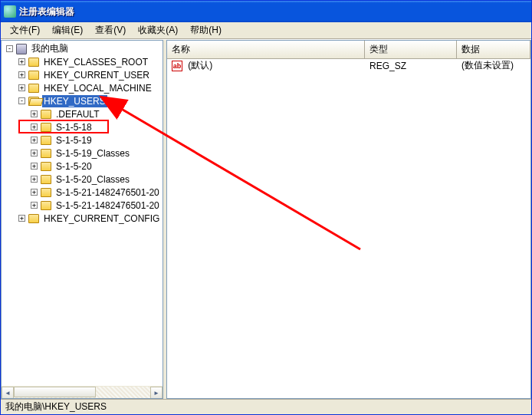 This screenshot has height=415, width=532. Describe the element at coordinates (82, 114) in the screenshot. I see `tree-node-default: + .DEFAULT` at that location.